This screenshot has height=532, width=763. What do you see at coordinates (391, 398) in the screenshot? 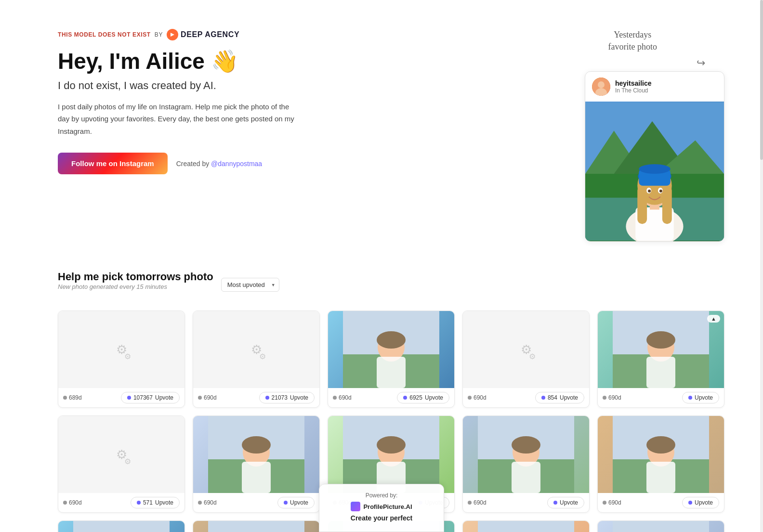
I see `card-footer: 690d 6925 Upvote` at bounding box center [391, 398].